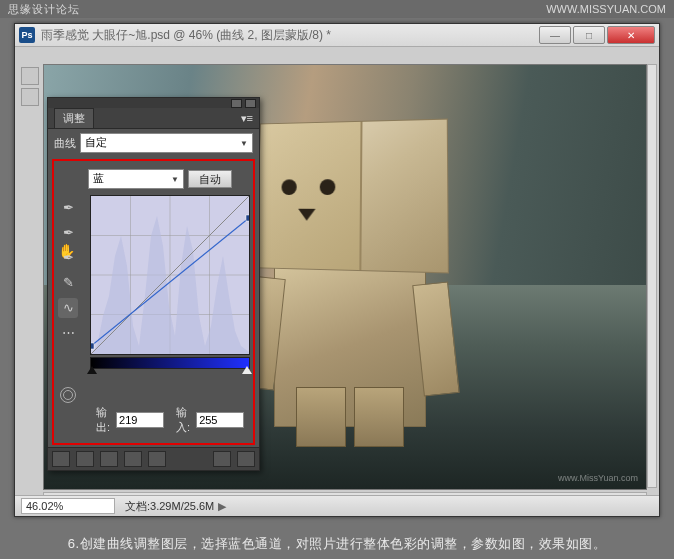  I want to click on status-bar: 46.02% 文档: 3.29M/25.6M ▶, so click(337, 506).